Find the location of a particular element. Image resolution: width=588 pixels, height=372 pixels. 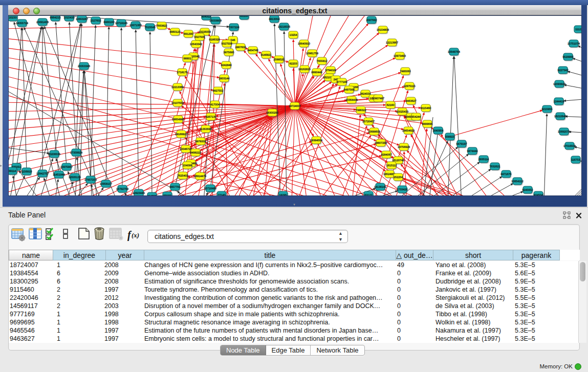

svg-text: 14055724 is located at coordinates (22, 24).